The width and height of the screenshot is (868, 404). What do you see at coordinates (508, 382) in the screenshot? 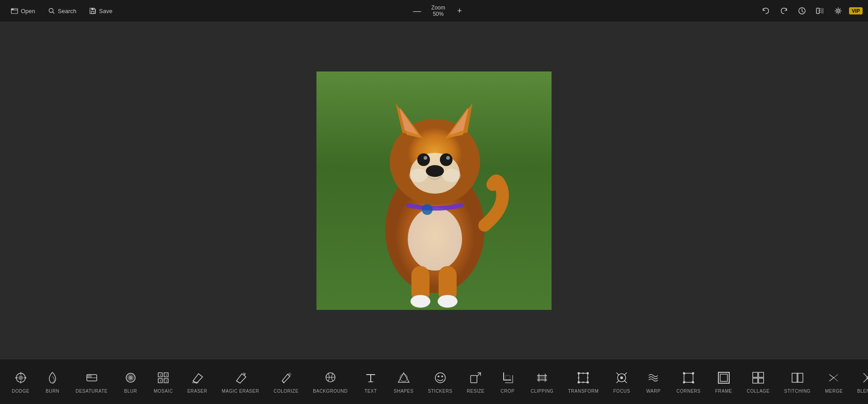
I see `tool-crop: CROP` at bounding box center [508, 382].